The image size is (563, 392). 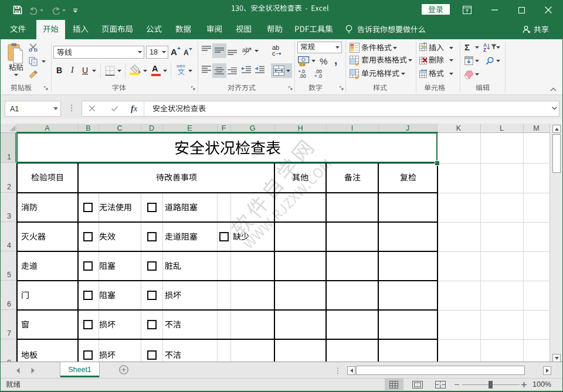 What do you see at coordinates (320, 76) in the screenshot?
I see `svg-text: .0` at bounding box center [320, 76].